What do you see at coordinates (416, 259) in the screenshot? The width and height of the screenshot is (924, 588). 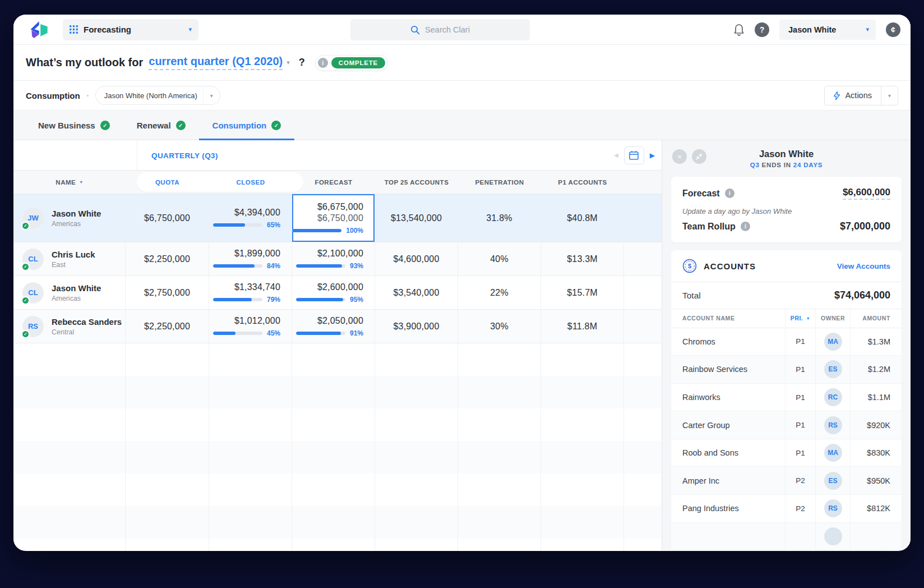 I see `top25-value: $4,600,000` at bounding box center [416, 259].